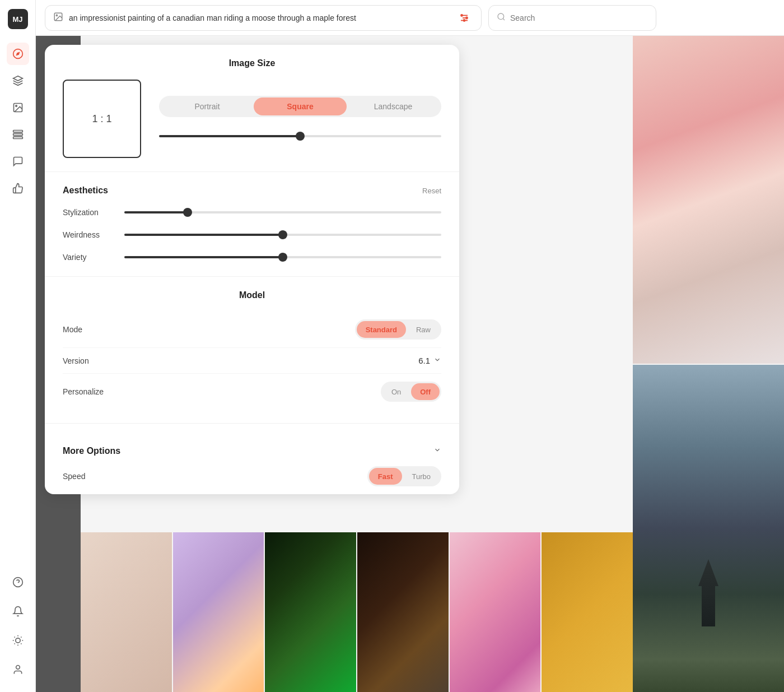 The height and width of the screenshot is (692, 784). Describe the element at coordinates (708, 199) in the screenshot. I see `gallery-img-portrait` at that location.